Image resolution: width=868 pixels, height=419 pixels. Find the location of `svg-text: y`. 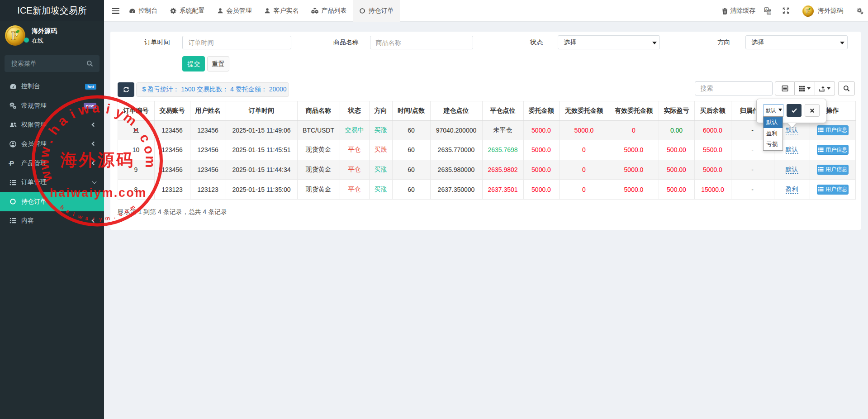

svg-text: y is located at coordinates (101, 219).